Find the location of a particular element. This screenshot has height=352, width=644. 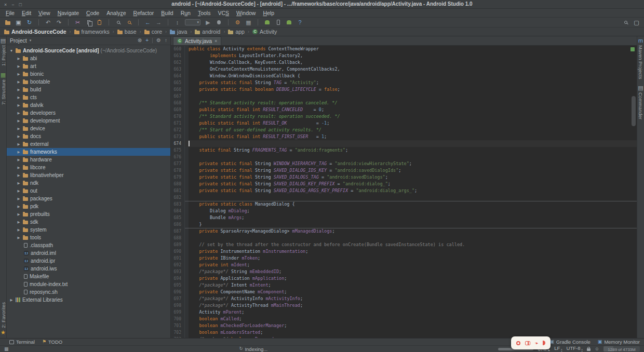

tool-button-favorites: 2: Favorites★ is located at coordinates (3, 319).